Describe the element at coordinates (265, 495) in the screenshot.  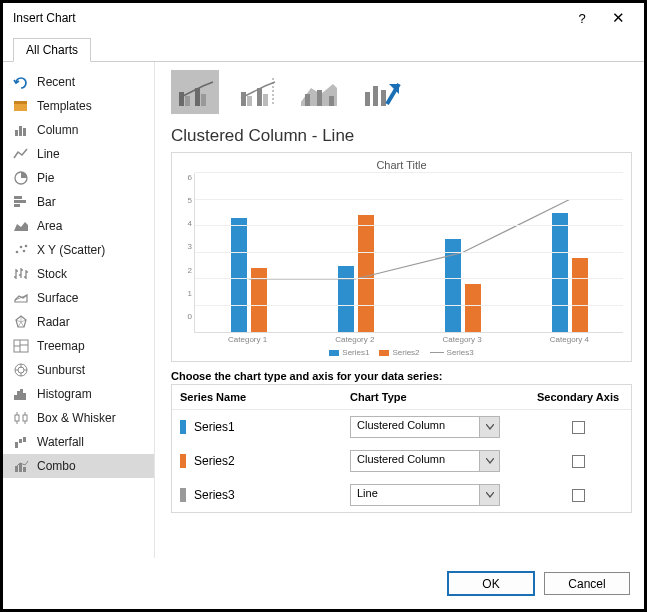
I see `series-name-cell: Series3` at that location.